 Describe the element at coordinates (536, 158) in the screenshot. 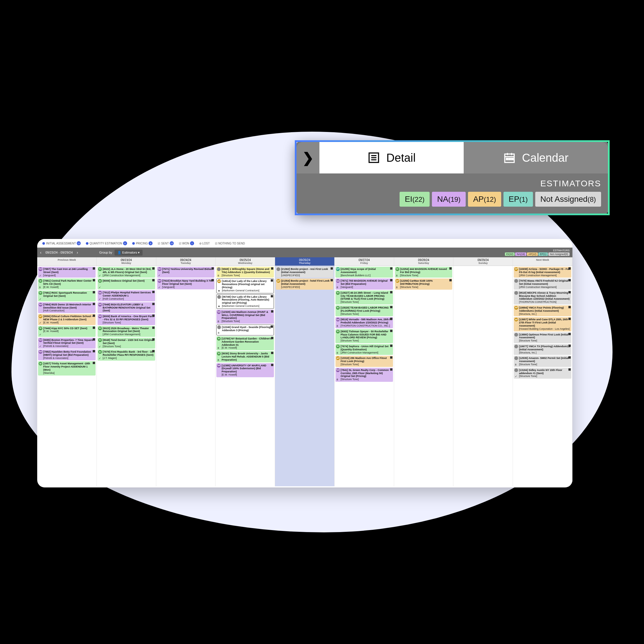

I see `calendar-tab: Calendar` at that location.